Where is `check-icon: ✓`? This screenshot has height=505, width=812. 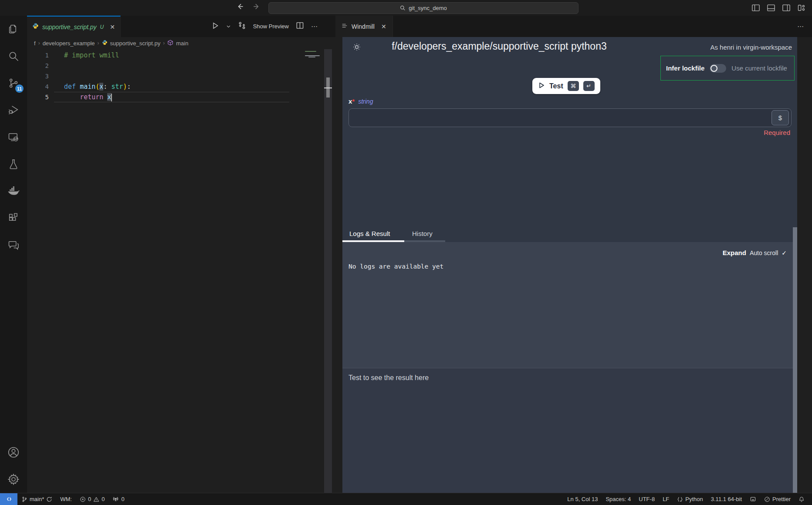 check-icon: ✓ is located at coordinates (784, 253).